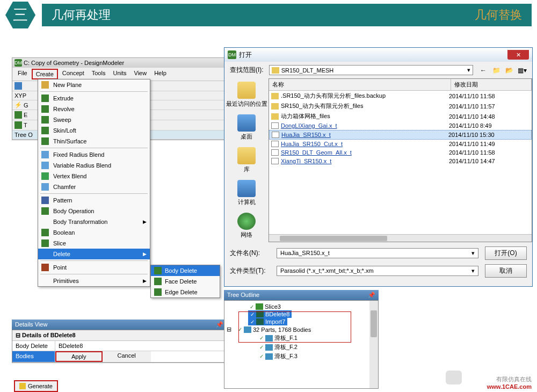 The width and height of the screenshot is (537, 392). Describe the element at coordinates (94, 176) in the screenshot. I see `menu-vertex-blend: Vertex Blend` at that location.